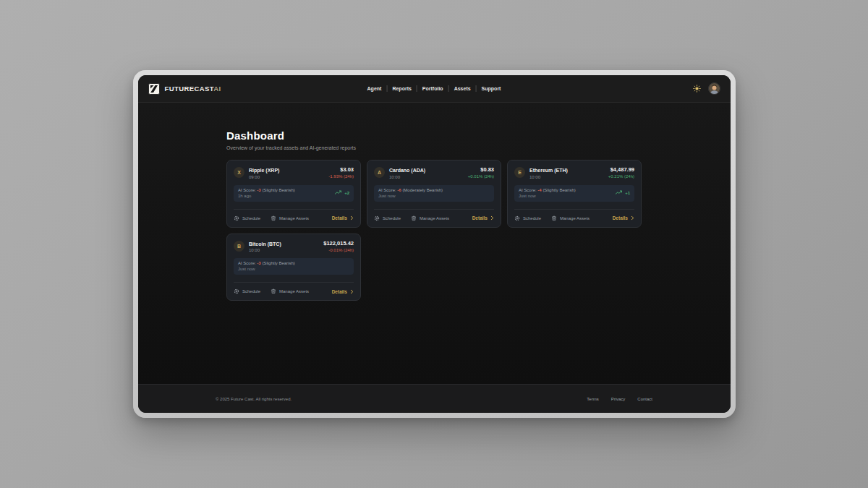 Image resolution: width=868 pixels, height=488 pixels. Describe the element at coordinates (548, 171) in the screenshot. I see `asset-name: Ethereum (ETH)` at that location.